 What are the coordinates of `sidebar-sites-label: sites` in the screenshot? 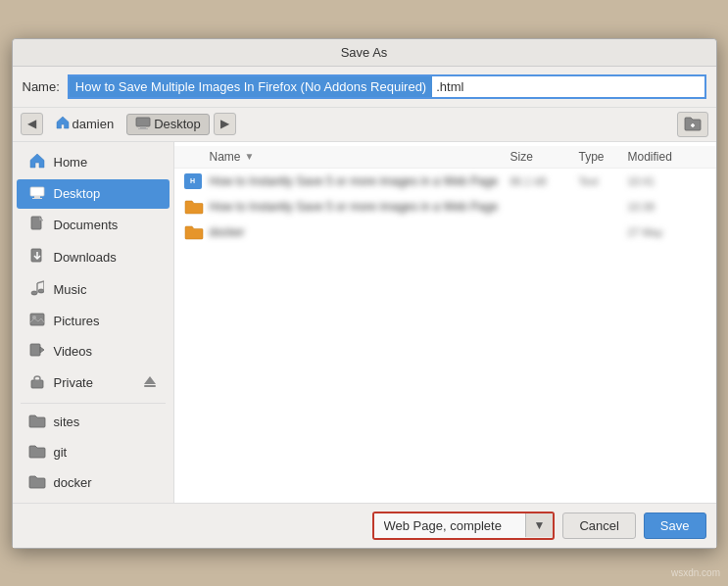 It's located at (67, 421).